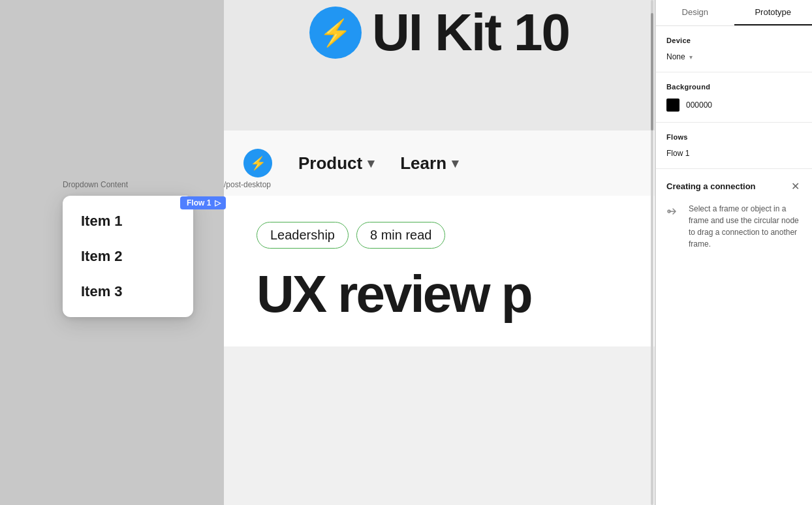 The image size is (812, 505). I want to click on tag-leadership: Leadership, so click(303, 235).